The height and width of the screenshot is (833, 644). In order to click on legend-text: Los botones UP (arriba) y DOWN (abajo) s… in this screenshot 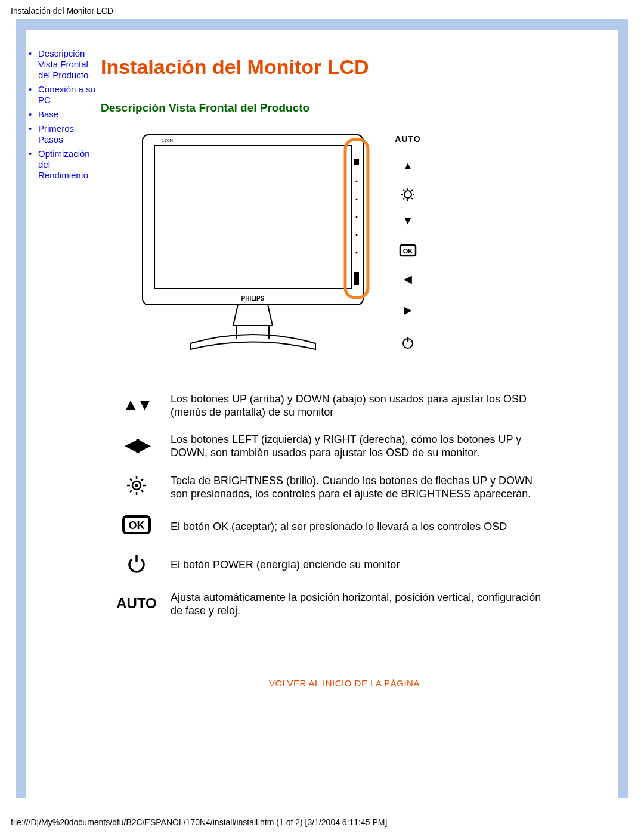, I will do `click(361, 405)`.